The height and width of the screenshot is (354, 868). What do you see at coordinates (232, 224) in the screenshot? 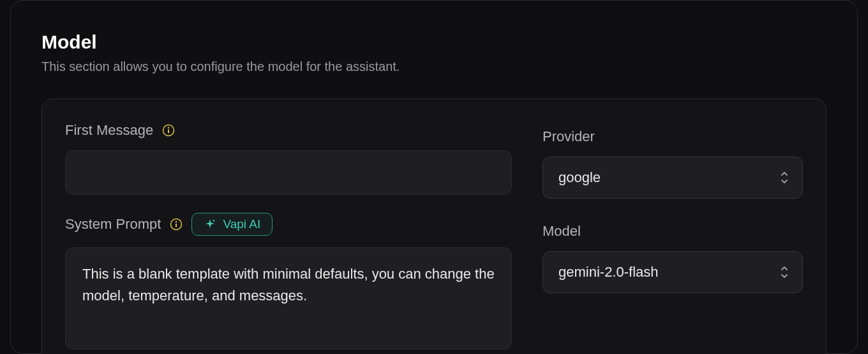
I see `vapi-ai-badge: Vapi AI` at bounding box center [232, 224].